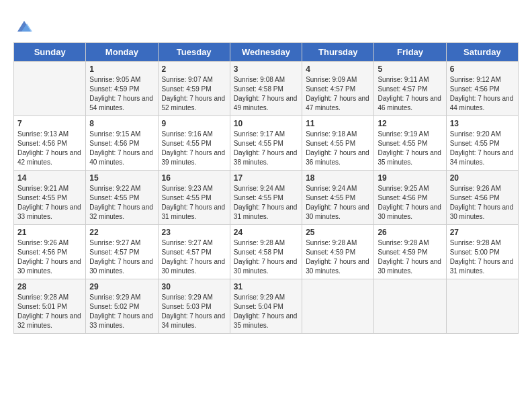  Describe the element at coordinates (122, 144) in the screenshot. I see `day-cell: 8Sunrise: 9:15 AMSunset: 4:56 PMDaylight…` at that location.